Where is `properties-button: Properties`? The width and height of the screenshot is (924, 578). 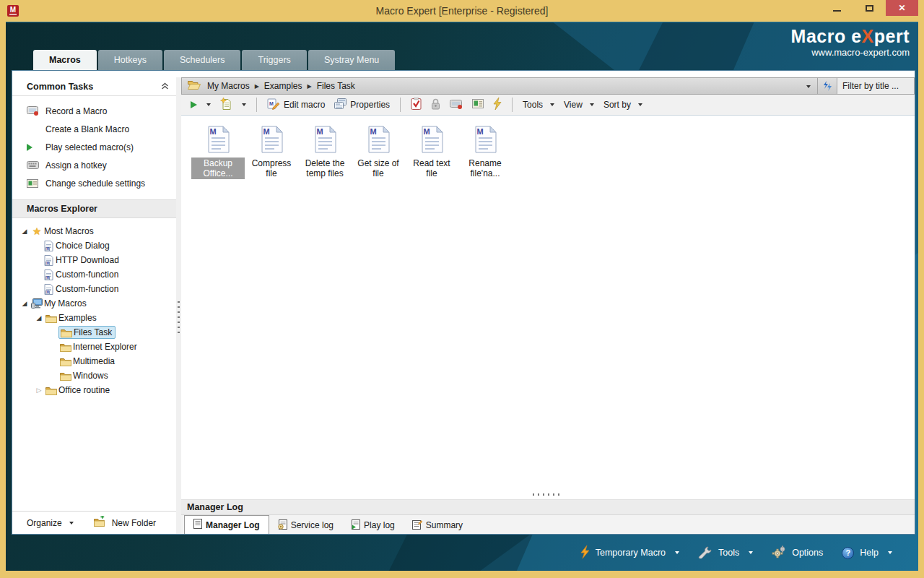 properties-button: Properties is located at coordinates (362, 105).